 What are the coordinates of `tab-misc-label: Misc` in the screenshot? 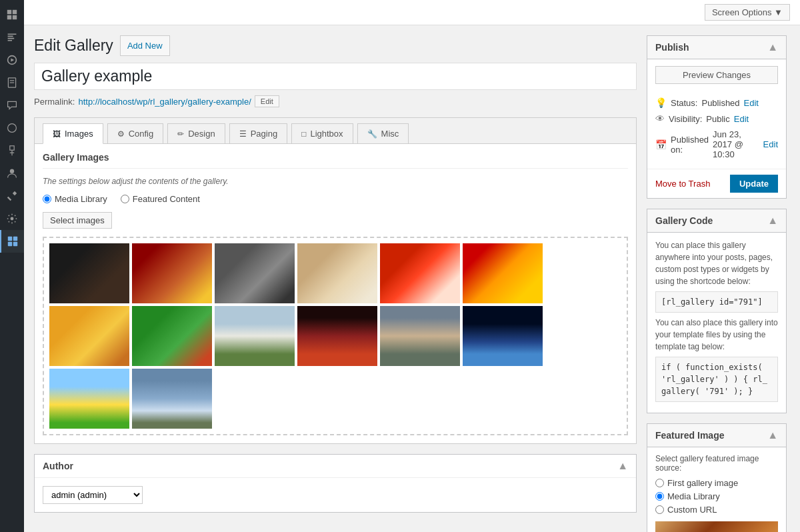 It's located at (391, 133).